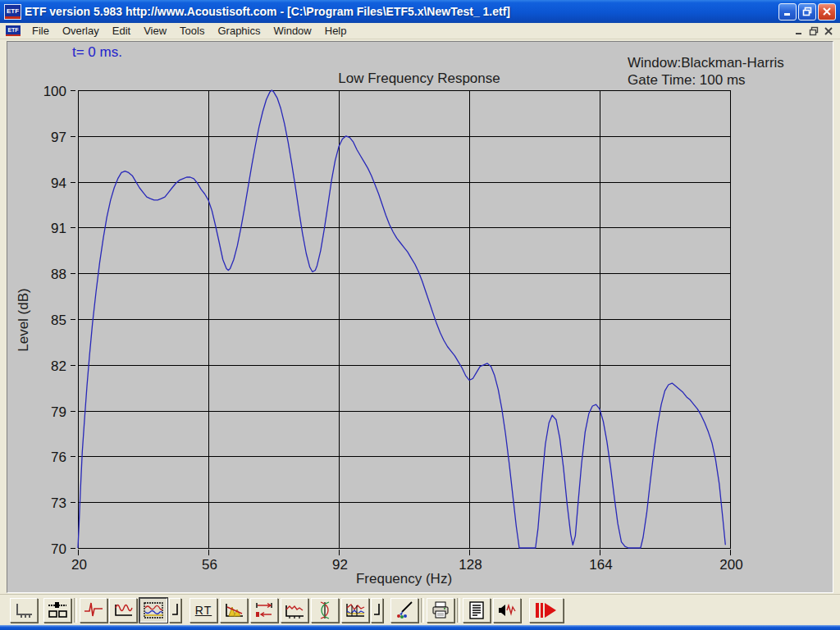 This screenshot has width=840, height=630. What do you see at coordinates (829, 31) in the screenshot?
I see `mdi-close-button` at bounding box center [829, 31].